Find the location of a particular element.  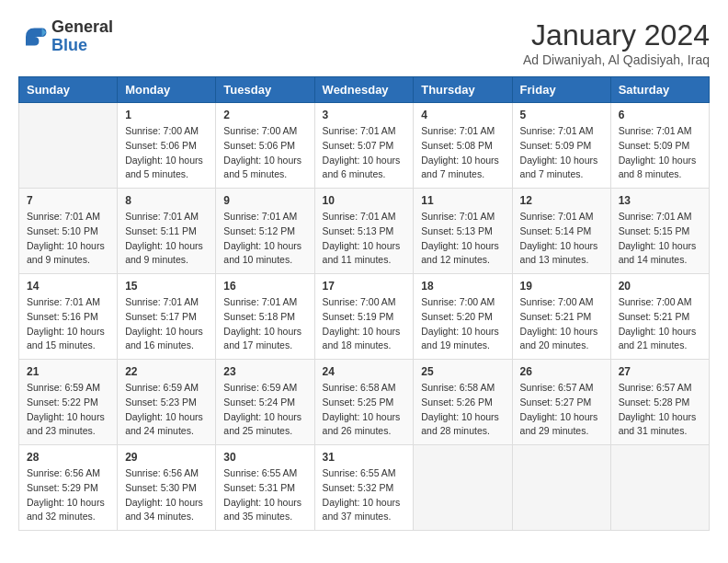

sunset-text: Sunset: 5:07 PM is located at coordinates (358, 145).